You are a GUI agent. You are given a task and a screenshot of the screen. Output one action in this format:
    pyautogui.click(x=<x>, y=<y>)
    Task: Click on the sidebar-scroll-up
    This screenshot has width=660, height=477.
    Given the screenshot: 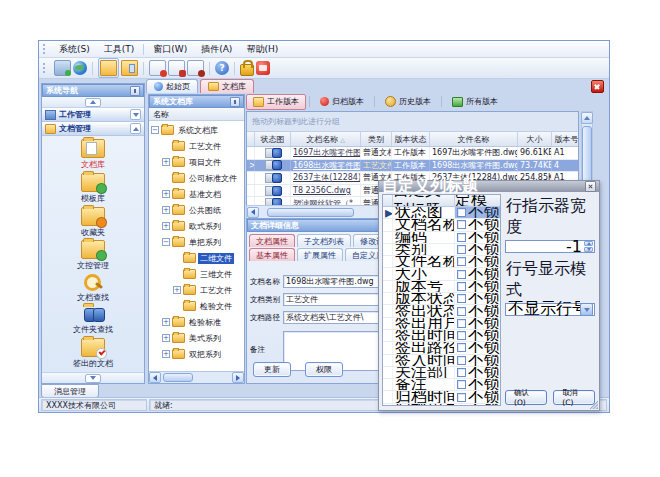 What is the action you would take?
    pyautogui.click(x=93, y=102)
    